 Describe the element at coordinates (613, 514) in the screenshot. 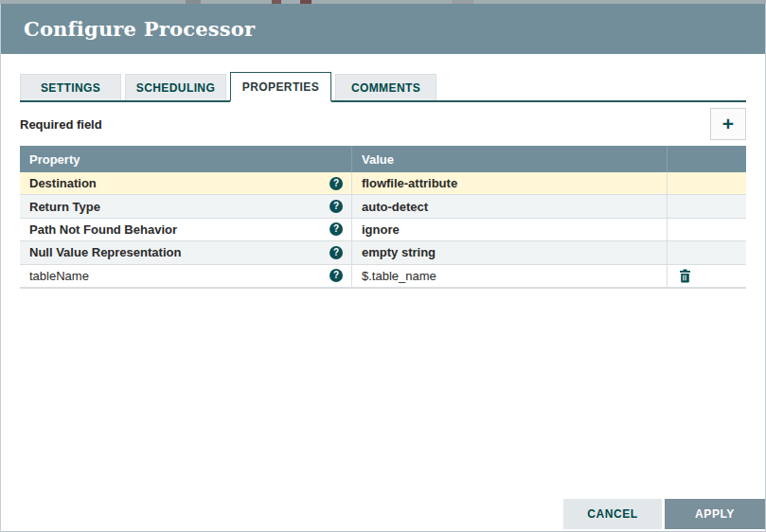

I see `cancel-button: CANCEL` at that location.